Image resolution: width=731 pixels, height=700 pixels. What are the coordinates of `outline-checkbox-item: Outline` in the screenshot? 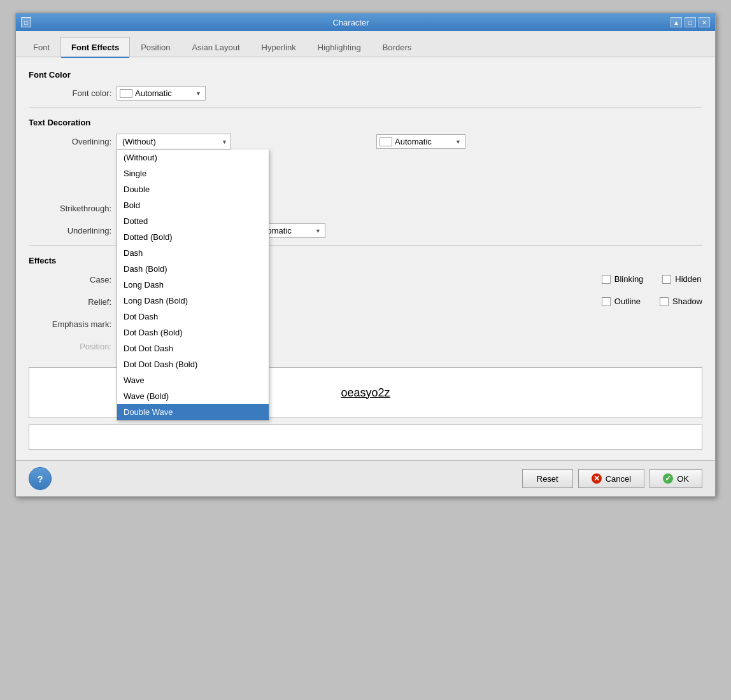 It's located at (621, 302).